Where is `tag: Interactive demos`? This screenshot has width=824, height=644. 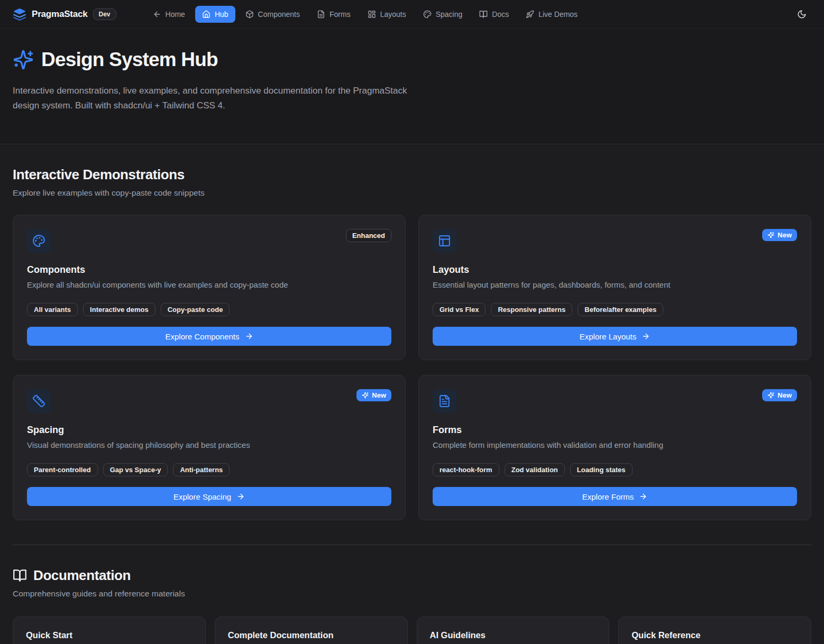
tag: Interactive demos is located at coordinates (120, 310).